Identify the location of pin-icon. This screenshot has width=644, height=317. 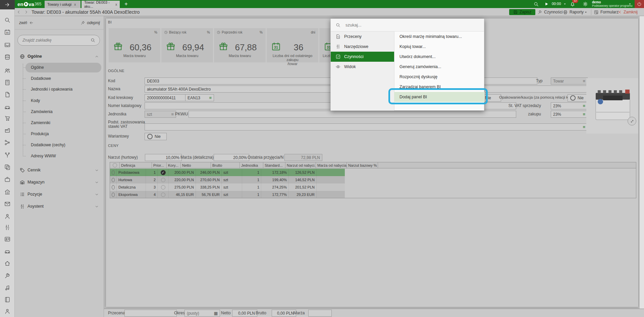
(83, 23).